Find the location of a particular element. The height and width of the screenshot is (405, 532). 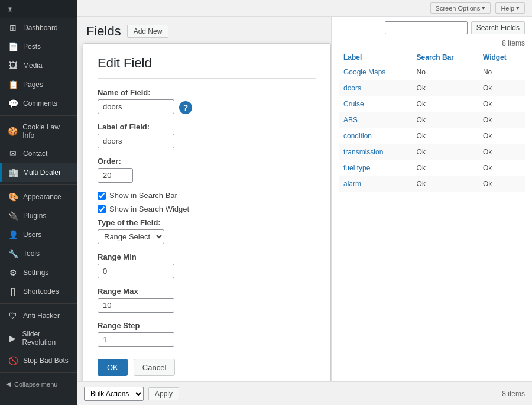

name-field-input is located at coordinates (136, 106).